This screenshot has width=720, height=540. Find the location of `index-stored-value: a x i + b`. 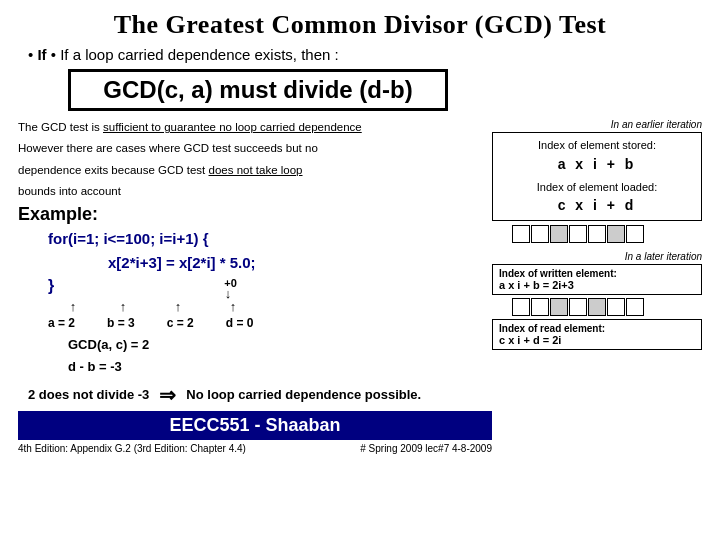

index-stored-value: a x i + b is located at coordinates (597, 164).